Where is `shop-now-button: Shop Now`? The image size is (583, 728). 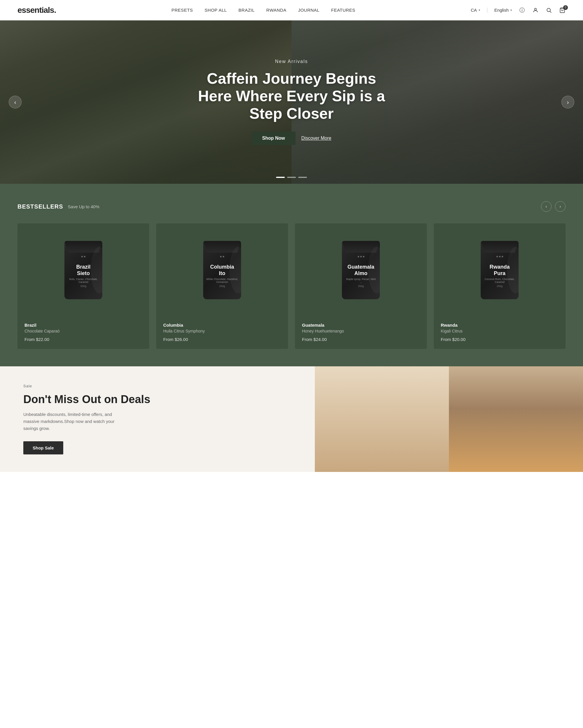
shop-now-button: Shop Now is located at coordinates (273, 138).